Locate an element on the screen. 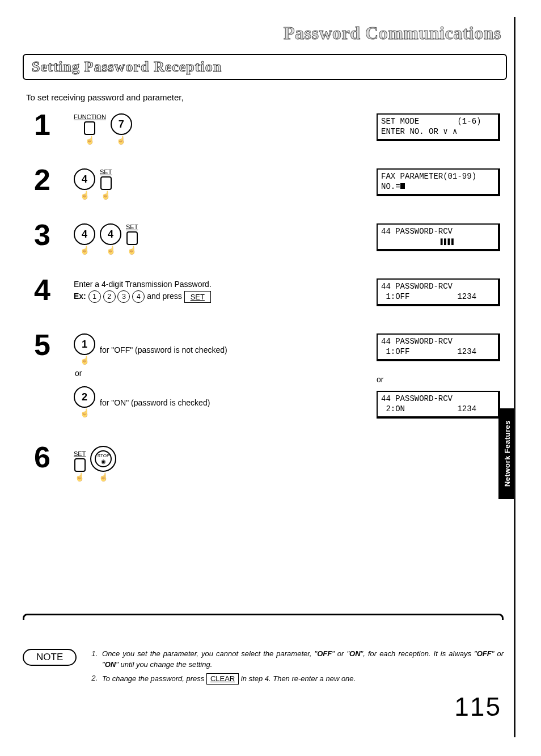 The width and height of the screenshot is (541, 756). note-block: NOTE 1. Once you set the parameter, you … is located at coordinates (263, 668).